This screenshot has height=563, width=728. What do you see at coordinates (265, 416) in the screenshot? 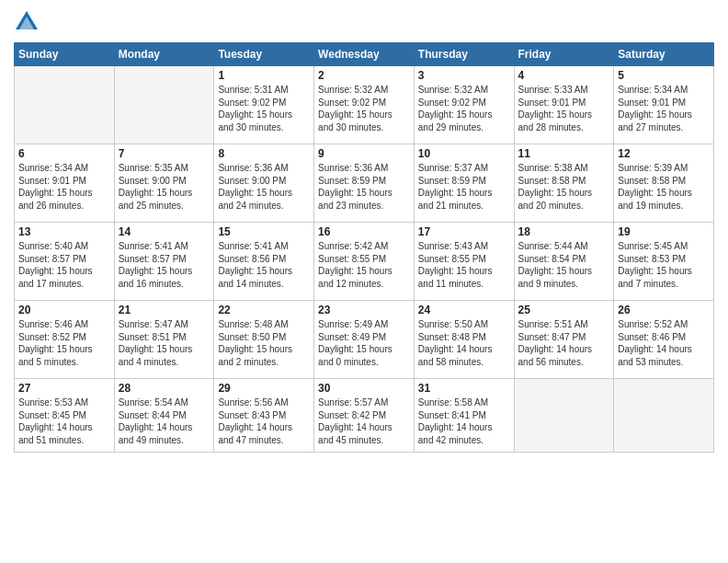
I see `calendar-cell: 29Sunrise: 5:56 AM Sunset: 8:43 PM Dayli…` at bounding box center [265, 416].